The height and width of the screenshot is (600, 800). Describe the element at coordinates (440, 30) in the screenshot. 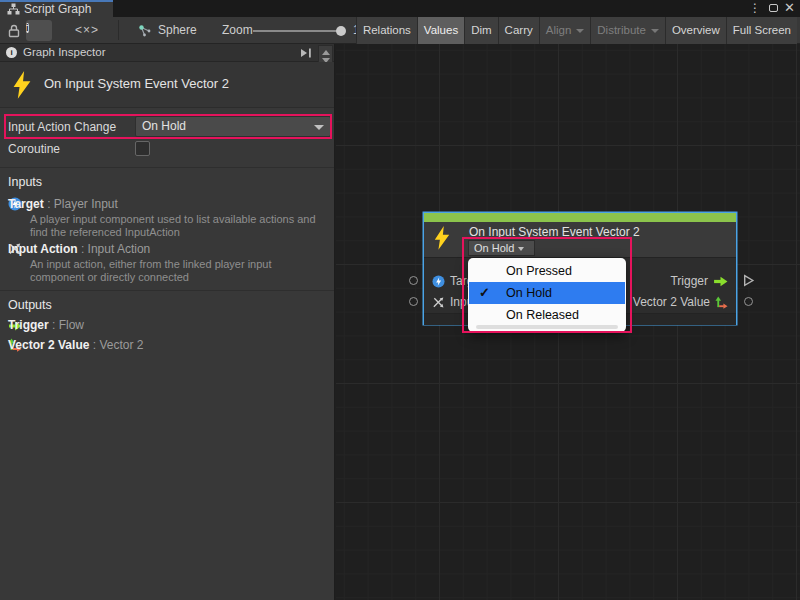

I see `values-button: Values` at that location.